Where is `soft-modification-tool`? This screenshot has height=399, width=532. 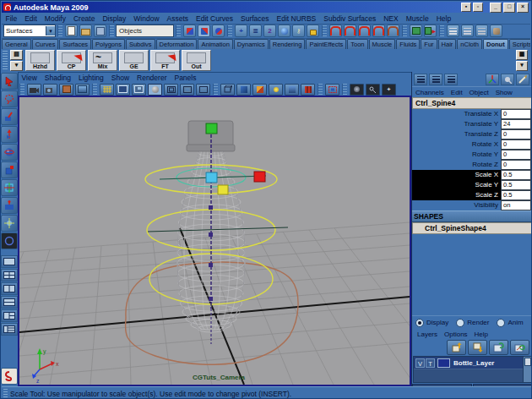 soft-modification-tool is located at coordinates (9, 205).